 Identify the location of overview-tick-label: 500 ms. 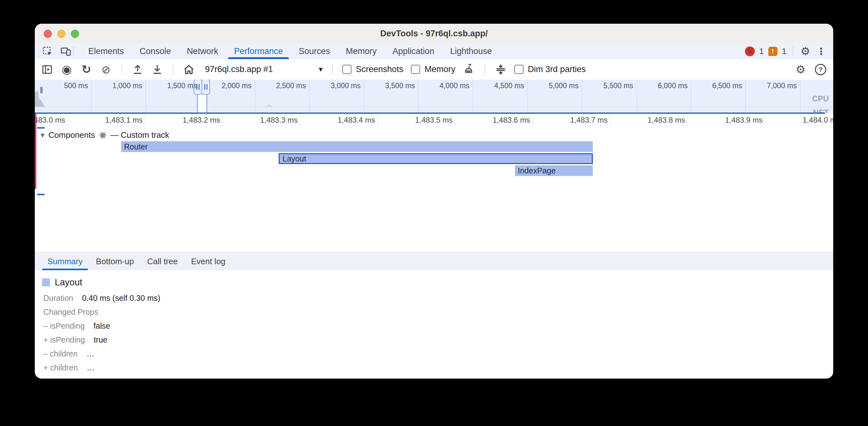
(63, 86).